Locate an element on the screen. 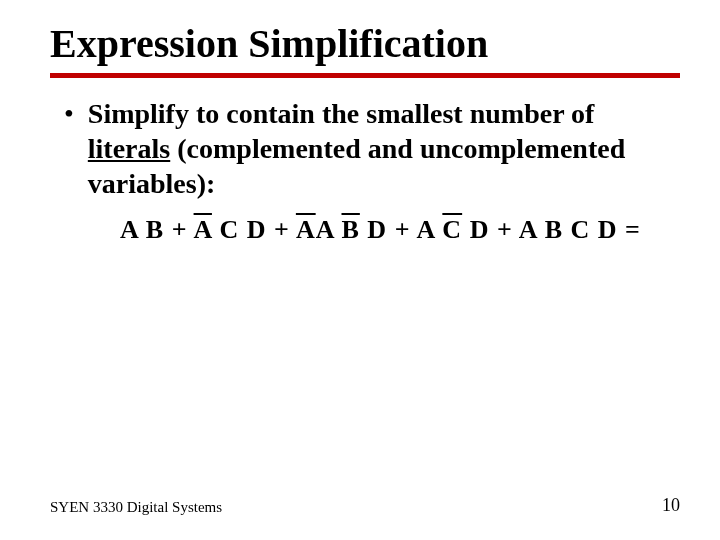 The image size is (720, 540). b-bar: B is located at coordinates (351, 230).